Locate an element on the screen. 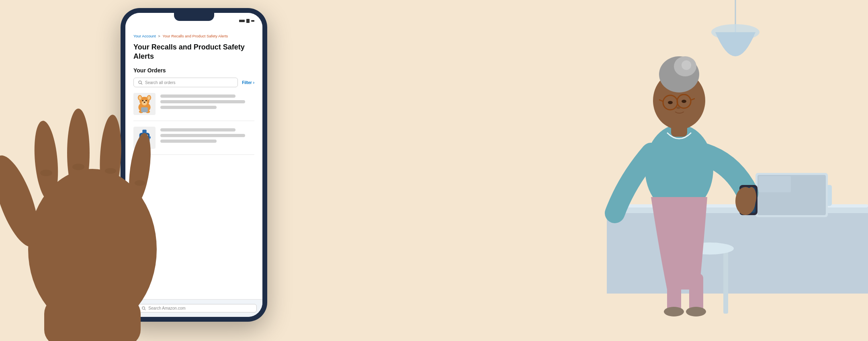 This screenshot has width=868, height=341. phone-notch is located at coordinates (194, 17).